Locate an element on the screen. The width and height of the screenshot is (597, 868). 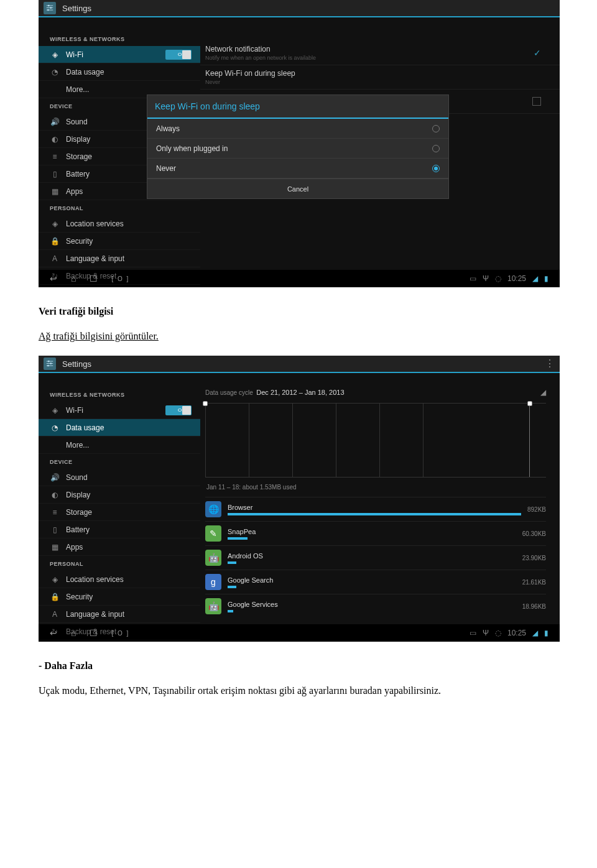
dialog-cancel-button: Cancel is located at coordinates (298, 188).